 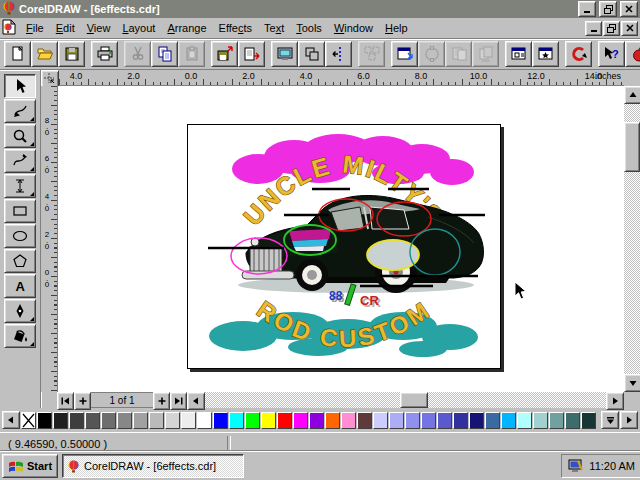 I want to click on color-swatch-a0d0d0, so click(x=540, y=420).